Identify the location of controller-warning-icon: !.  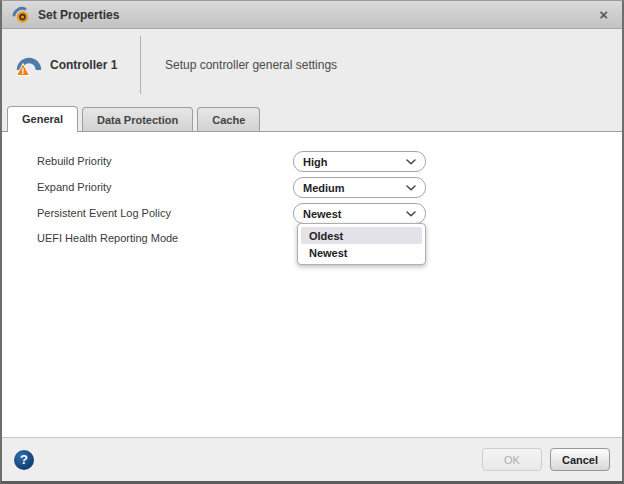
(29, 66).